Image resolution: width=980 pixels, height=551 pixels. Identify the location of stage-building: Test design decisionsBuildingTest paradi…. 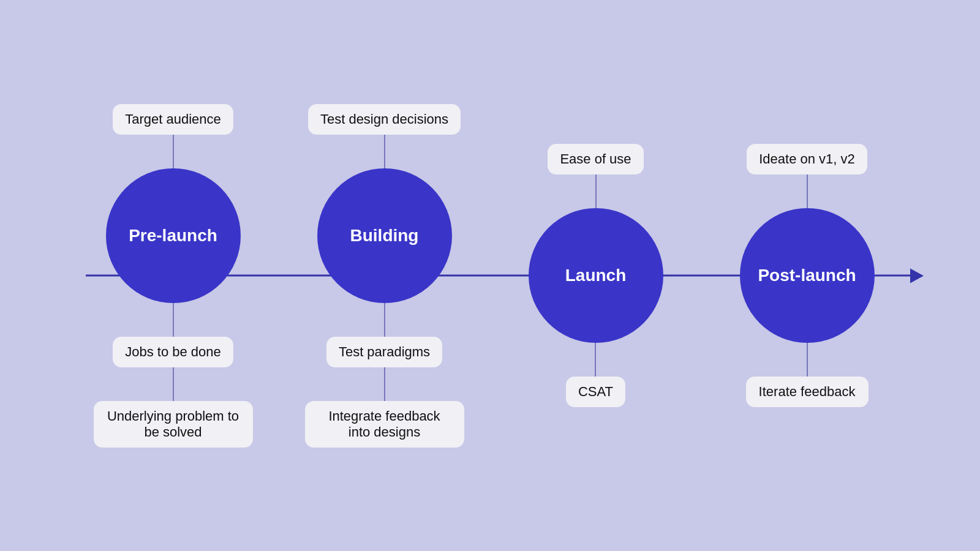
(385, 276).